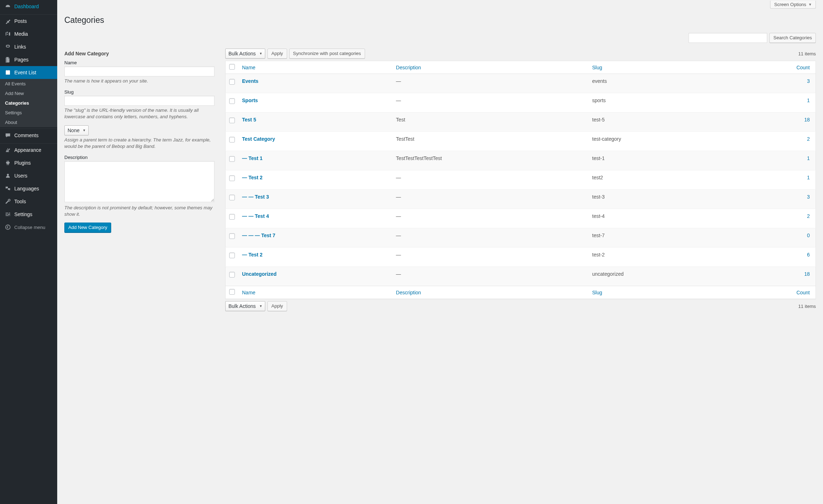  Describe the element at coordinates (252, 158) in the screenshot. I see `row-name-link: — Test 1` at that location.